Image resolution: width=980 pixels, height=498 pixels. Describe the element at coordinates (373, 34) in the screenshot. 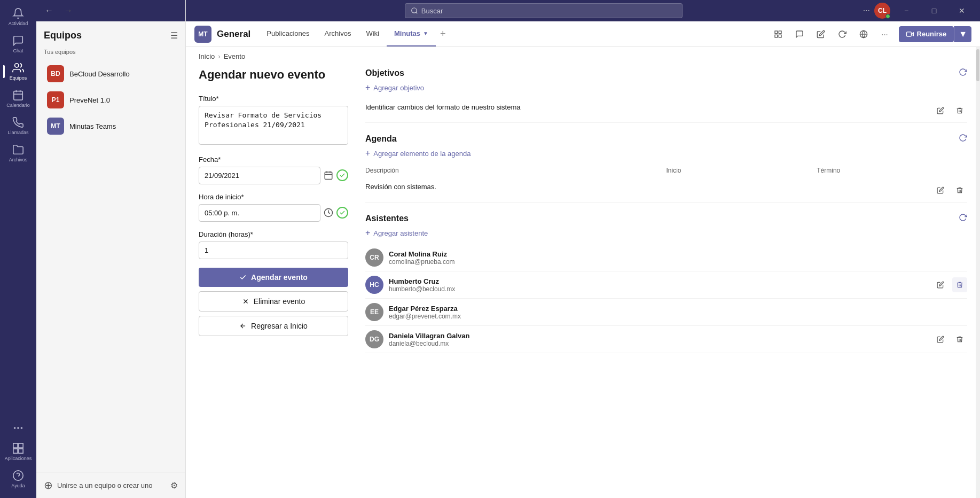

I see `tab-wiki: Wiki` at that location.